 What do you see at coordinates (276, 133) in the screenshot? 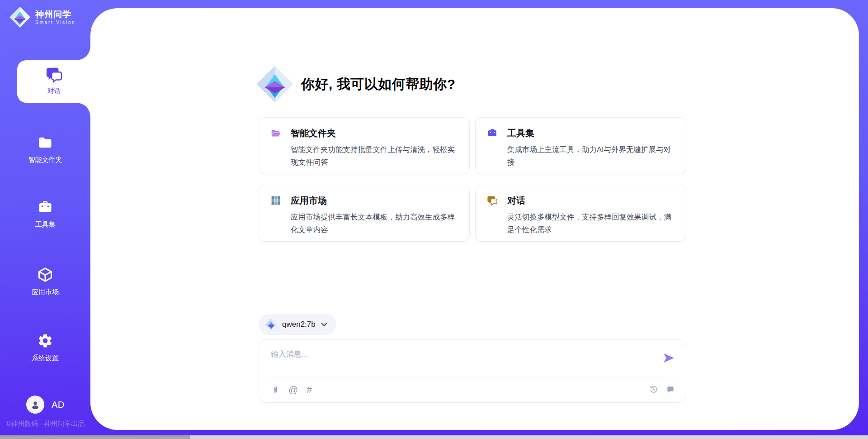
I see `folder-open-icon` at bounding box center [276, 133].